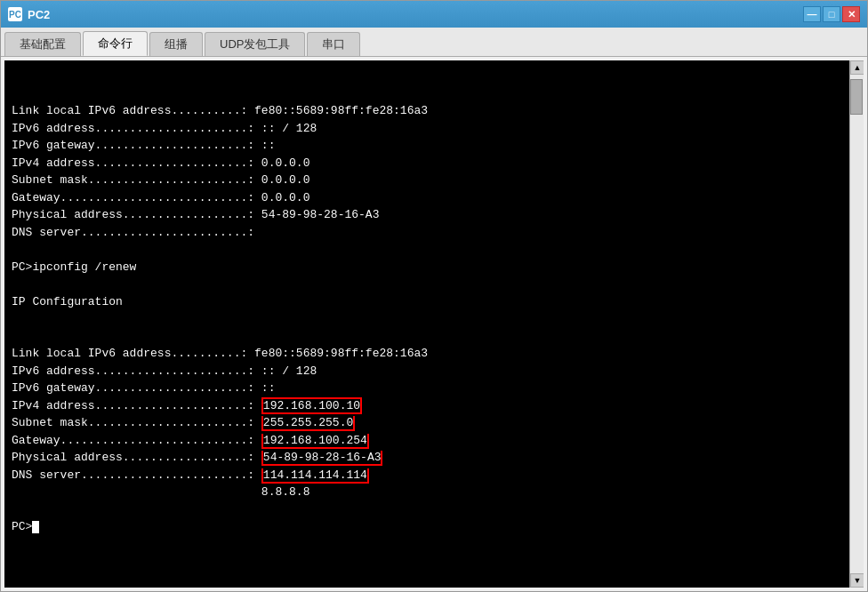  Describe the element at coordinates (15, 14) in the screenshot. I see `app-icon: PC` at that location.